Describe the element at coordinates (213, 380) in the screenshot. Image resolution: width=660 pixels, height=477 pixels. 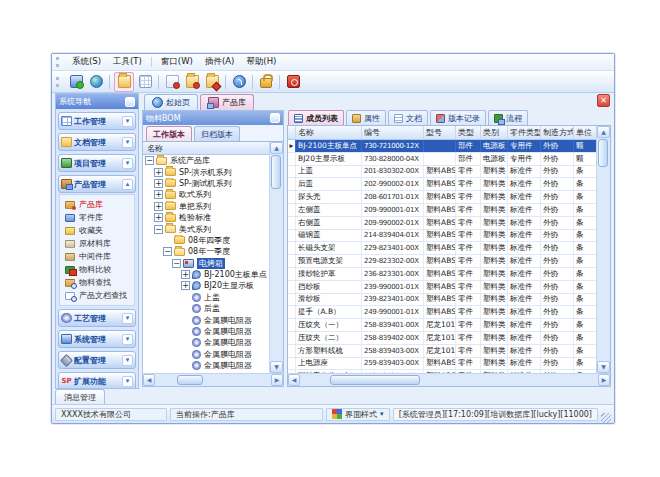
I see `tree-horizontal-scrollbar: ◀ ▶` at that location.